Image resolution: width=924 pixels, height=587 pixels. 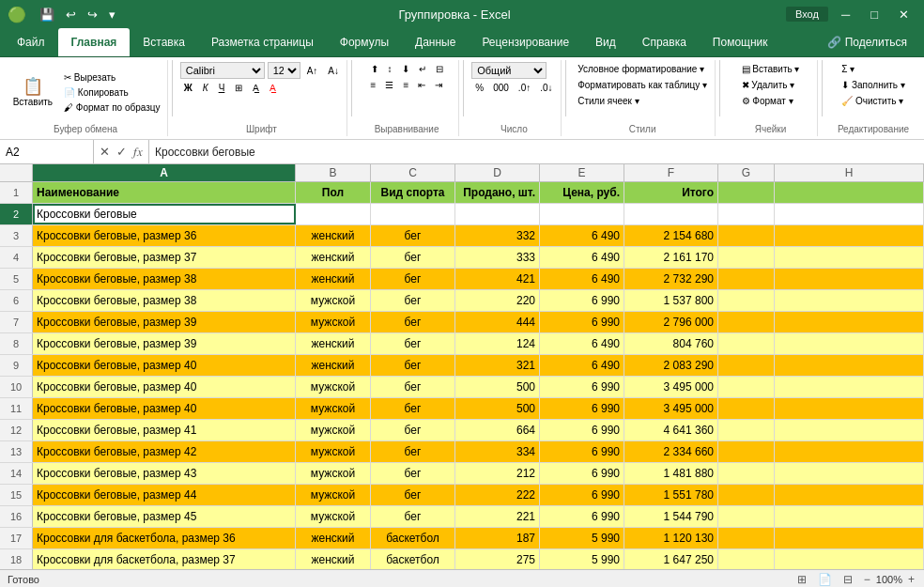 I want to click on font-color-button: А̲, so click(x=272, y=88).